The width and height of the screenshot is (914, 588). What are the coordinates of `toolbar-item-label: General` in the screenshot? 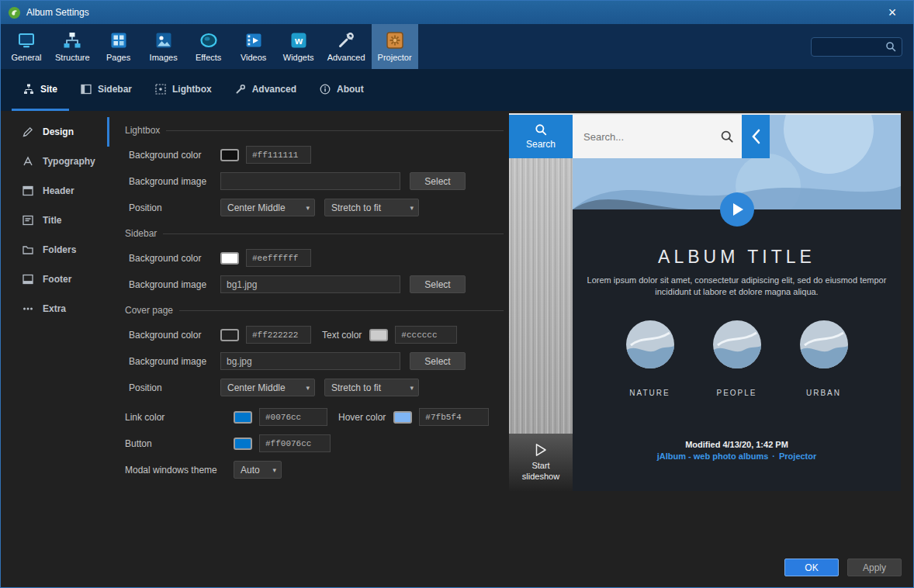 It's located at (26, 57).